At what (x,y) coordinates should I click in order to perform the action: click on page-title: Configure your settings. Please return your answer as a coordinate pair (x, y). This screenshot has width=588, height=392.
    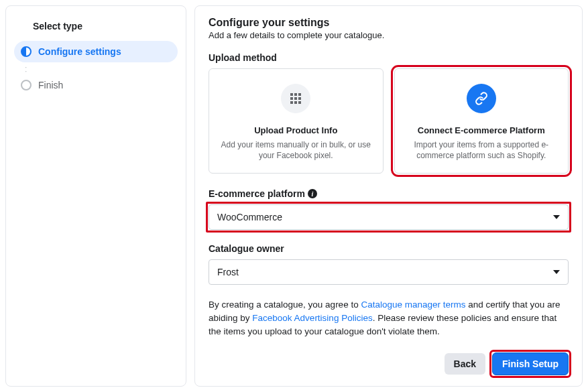
    Looking at the image, I should click on (389, 23).